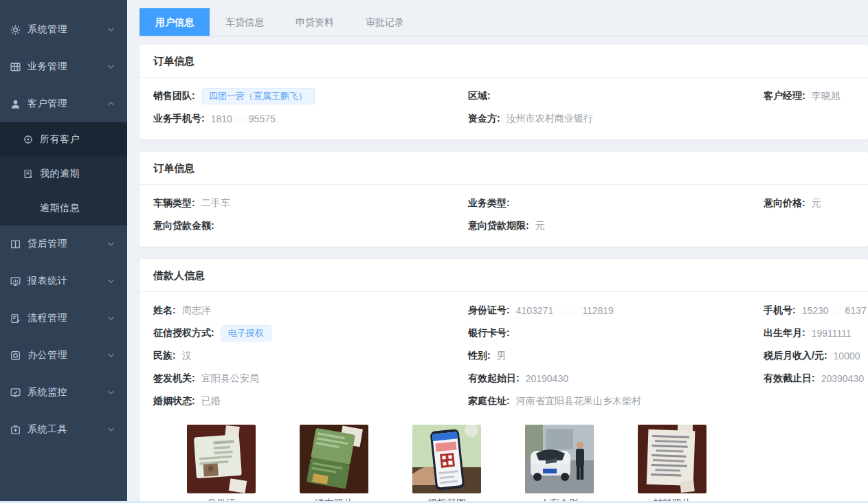 This screenshot has width=868, height=503. Describe the element at coordinates (67, 67) in the screenshot. I see `sidebar-item-label: 业务管理` at that location.